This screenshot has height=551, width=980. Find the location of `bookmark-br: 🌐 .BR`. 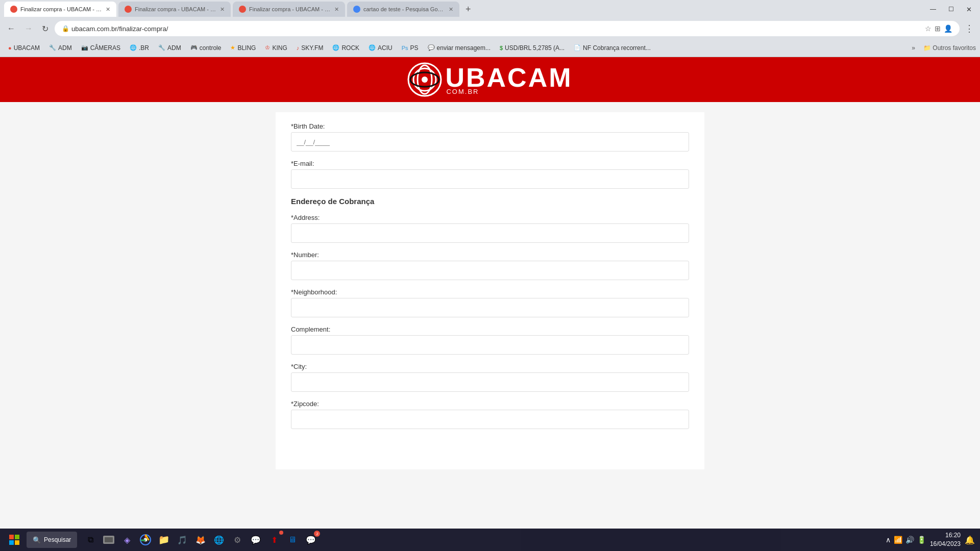

bookmark-br: 🌐 .BR is located at coordinates (139, 48).